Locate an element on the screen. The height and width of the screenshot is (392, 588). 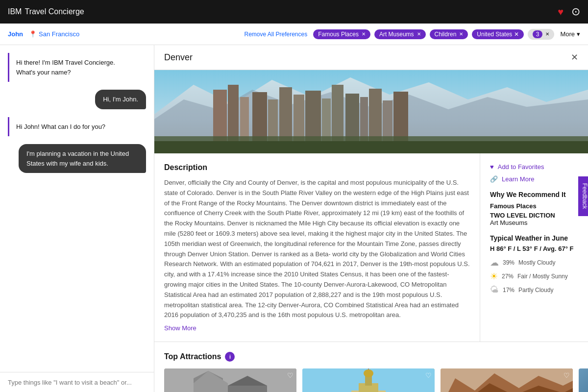
weather-temp: H 86° F / L 53° F / Avg. 67° F is located at coordinates (534, 249).